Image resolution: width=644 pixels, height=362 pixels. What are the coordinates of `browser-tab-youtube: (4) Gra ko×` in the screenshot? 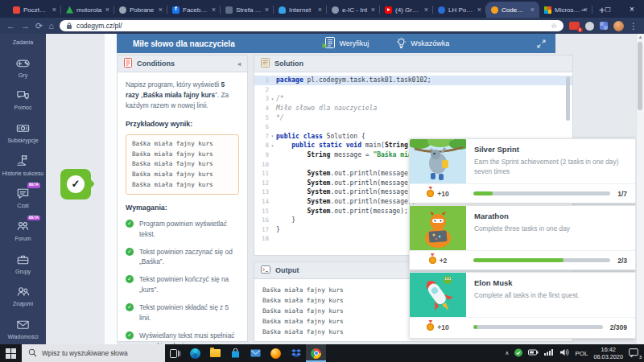 It's located at (407, 10).